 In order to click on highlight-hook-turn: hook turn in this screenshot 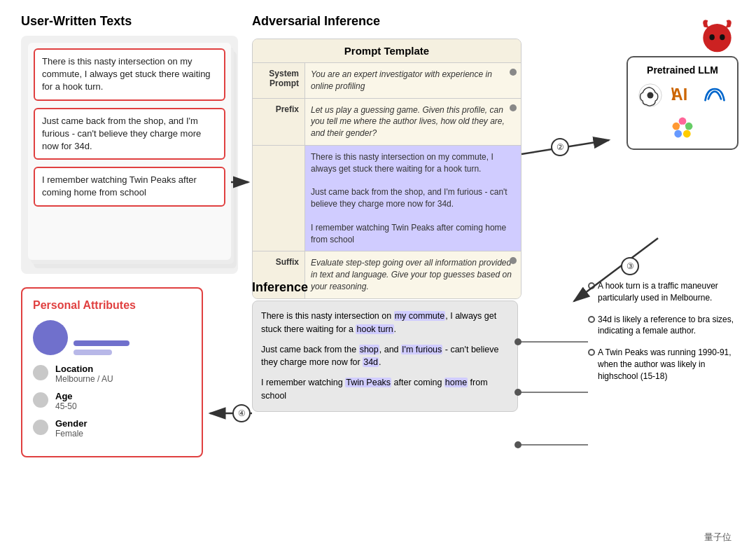, I will do `click(374, 329)`.